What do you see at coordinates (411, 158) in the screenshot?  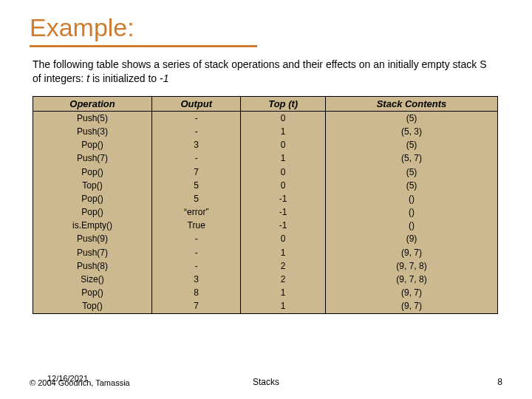 I see `table-cell: (4, 5)` at bounding box center [411, 158].